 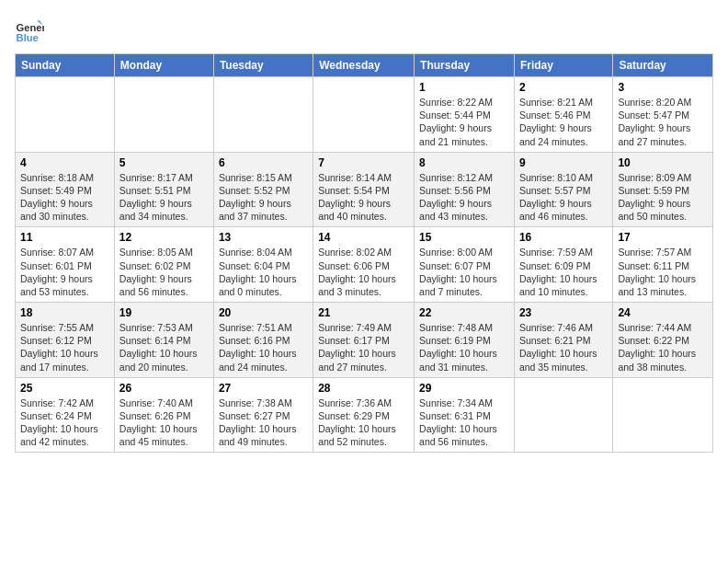 I want to click on day-number: 27, so click(x=263, y=388).